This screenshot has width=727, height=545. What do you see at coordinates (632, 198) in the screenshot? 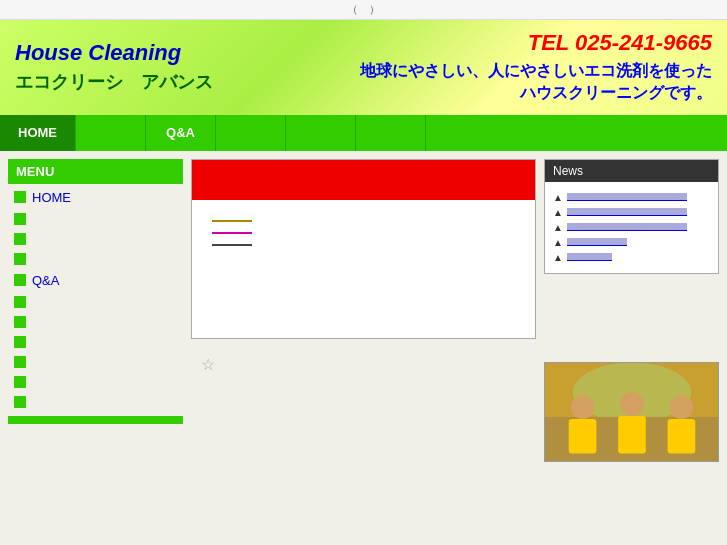
I see `news-item-1: ▲` at bounding box center [632, 198].